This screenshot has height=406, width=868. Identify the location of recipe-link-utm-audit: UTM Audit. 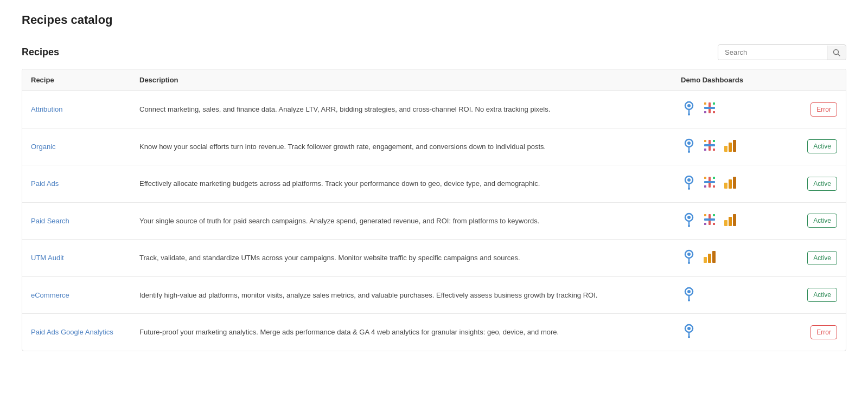
(48, 258).